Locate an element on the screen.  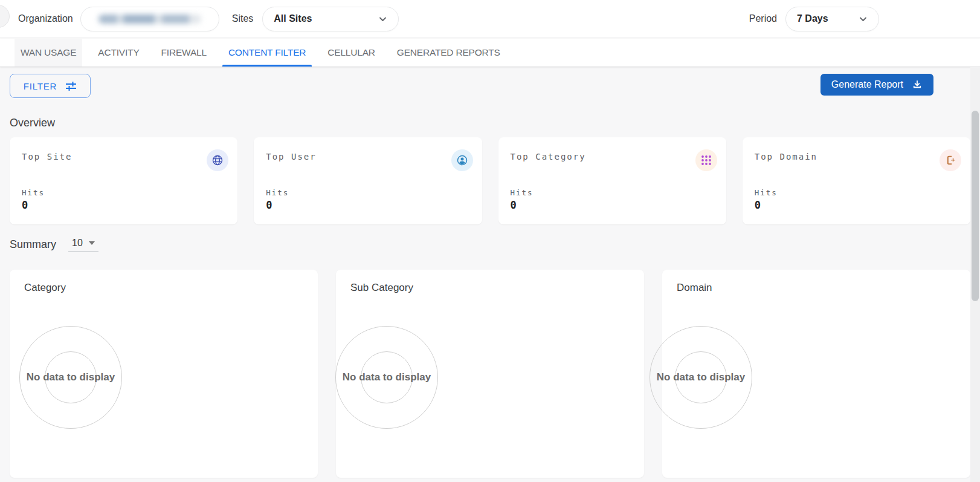
generate-report-label: Generate Report is located at coordinates (868, 85).